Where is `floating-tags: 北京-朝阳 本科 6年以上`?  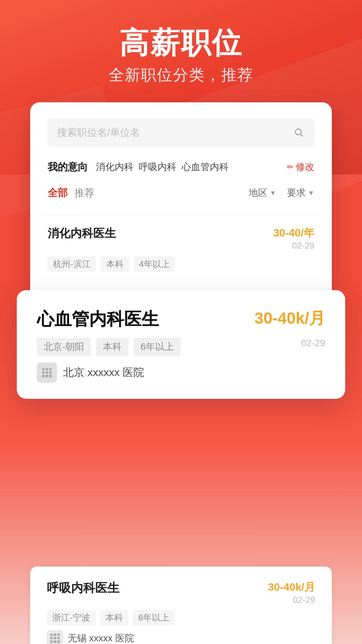
floating-tags: 北京-朝阳 本科 6年以上 is located at coordinates (109, 347).